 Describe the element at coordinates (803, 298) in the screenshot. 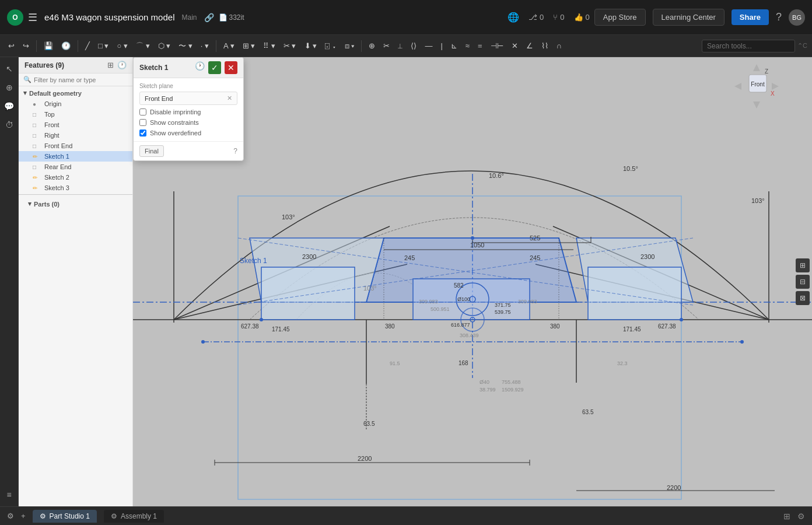

I see `right-panel-btn-3: ⊠` at that location.